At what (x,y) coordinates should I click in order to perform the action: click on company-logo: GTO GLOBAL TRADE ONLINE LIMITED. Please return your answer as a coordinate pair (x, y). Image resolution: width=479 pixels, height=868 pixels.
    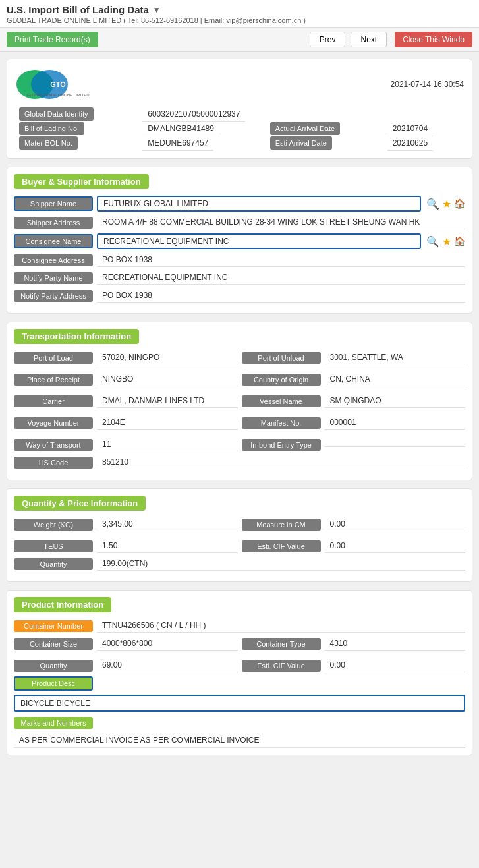
    Looking at the image, I should click on (58, 84).